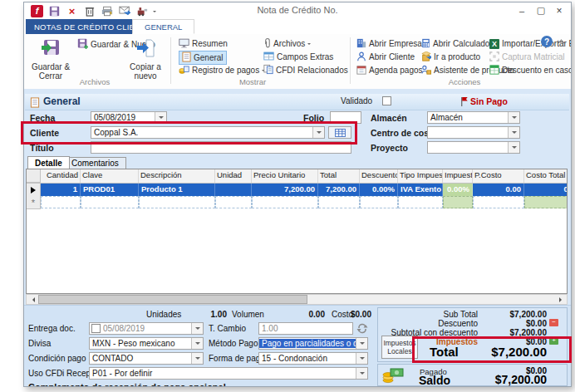 This screenshot has height=392, width=575. What do you see at coordinates (32, 299) in the screenshot?
I see `scroll-left-button` at bounding box center [32, 299].